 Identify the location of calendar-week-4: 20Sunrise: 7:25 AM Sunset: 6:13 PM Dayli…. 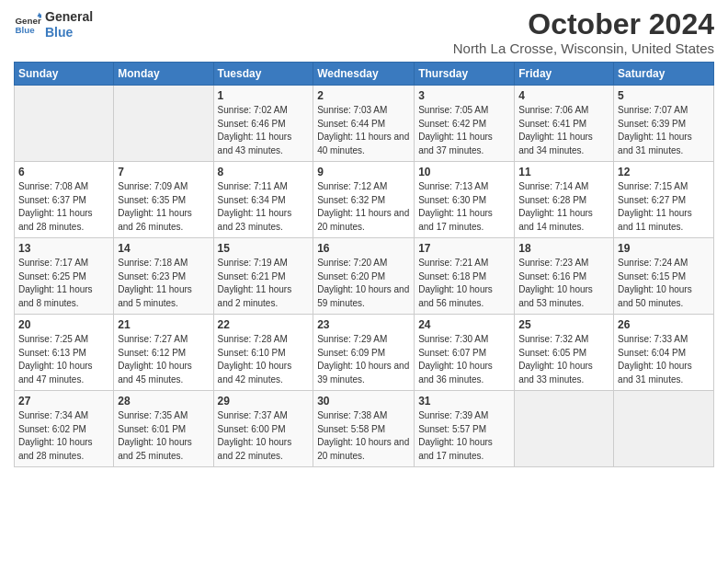
(364, 353).